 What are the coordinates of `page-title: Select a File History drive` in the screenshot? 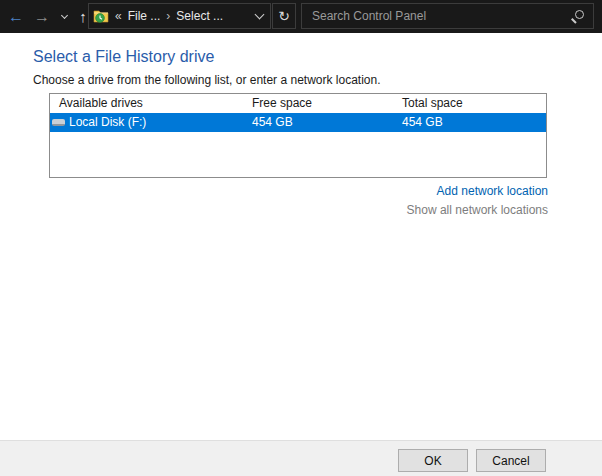 It's located at (124, 57).